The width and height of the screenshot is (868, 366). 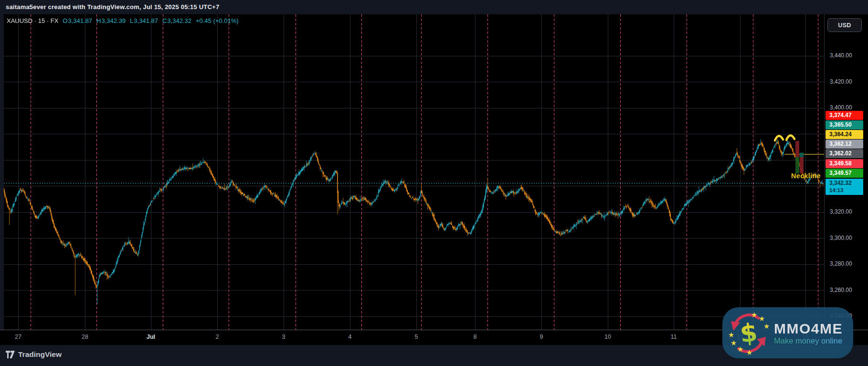 What do you see at coordinates (788, 333) in the screenshot?
I see `mmo4me-watermark: $ ★★★ ★★★★ MMO4ME Make money online` at bounding box center [788, 333].